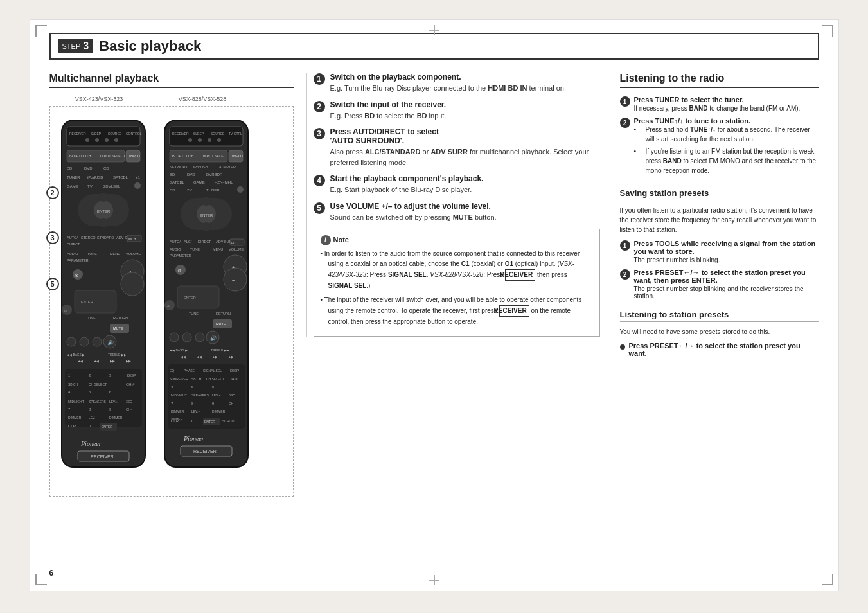  Describe the element at coordinates (191, 175) in the screenshot. I see `svg-text: DVD` at that location.